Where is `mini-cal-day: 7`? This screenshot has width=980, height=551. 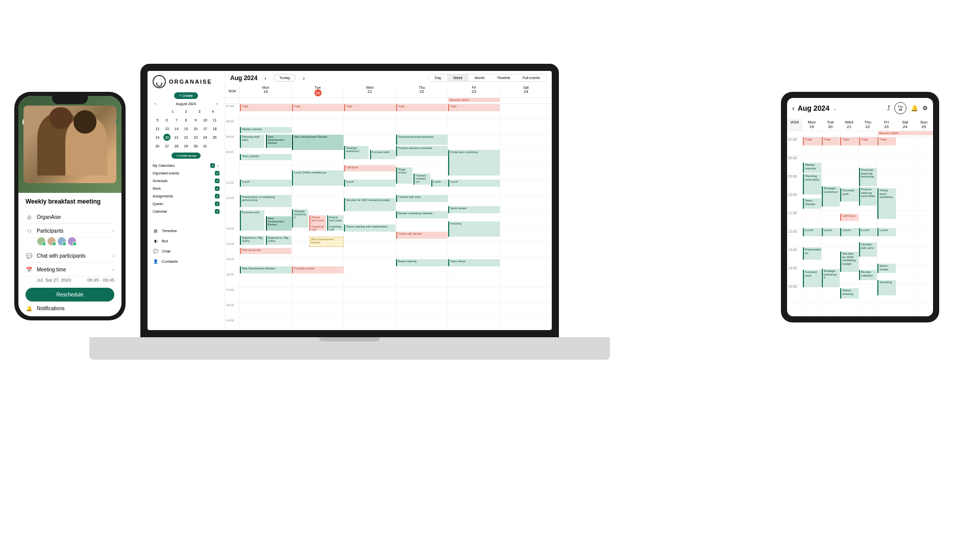 mini-cal-day: 7 is located at coordinates (177, 120).